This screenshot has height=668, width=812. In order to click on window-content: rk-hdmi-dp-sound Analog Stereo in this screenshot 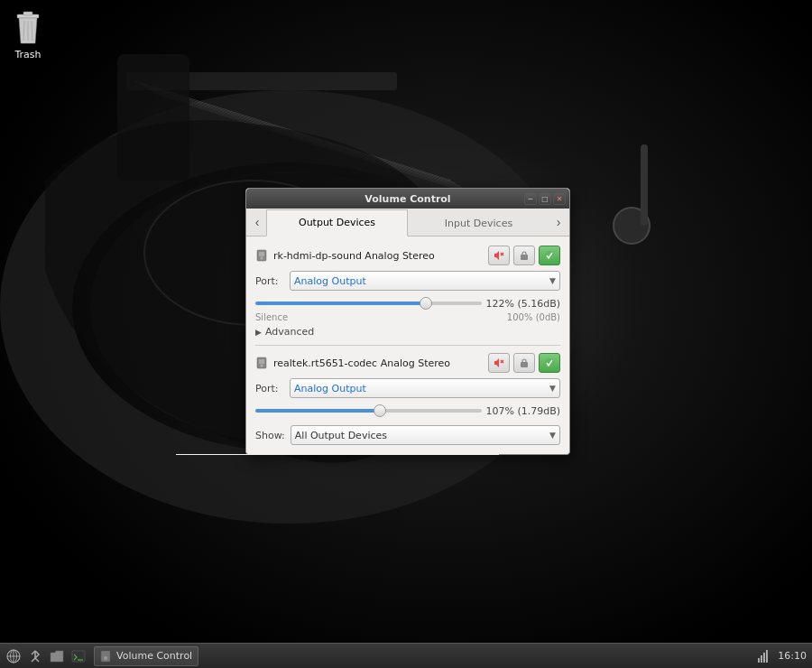, I will do `click(408, 345)`.